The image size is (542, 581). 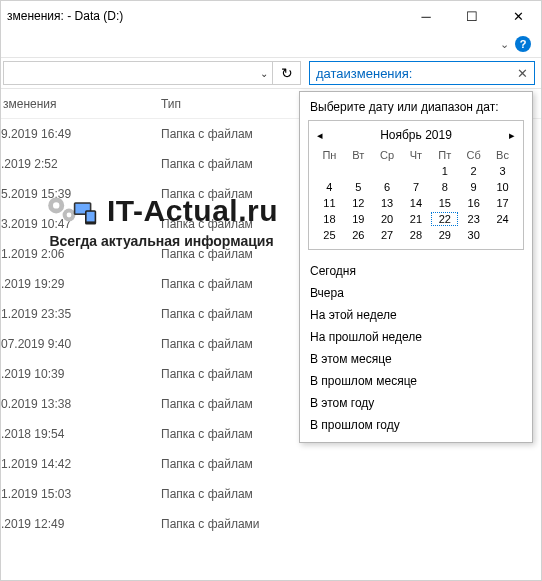 What do you see at coordinates (271, 44) in the screenshot?
I see `ribbon-collapse-row: ⌄ ?` at bounding box center [271, 44].